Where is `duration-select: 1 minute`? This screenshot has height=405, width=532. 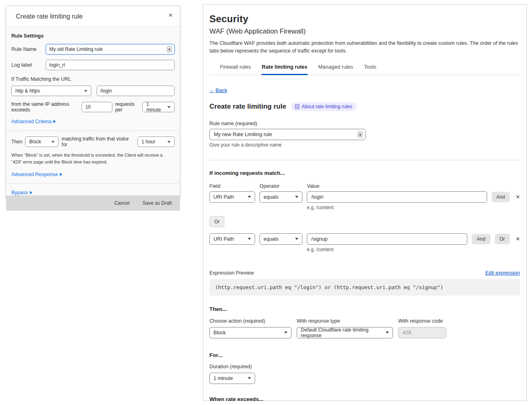 duration-select: 1 minute is located at coordinates (232, 378).